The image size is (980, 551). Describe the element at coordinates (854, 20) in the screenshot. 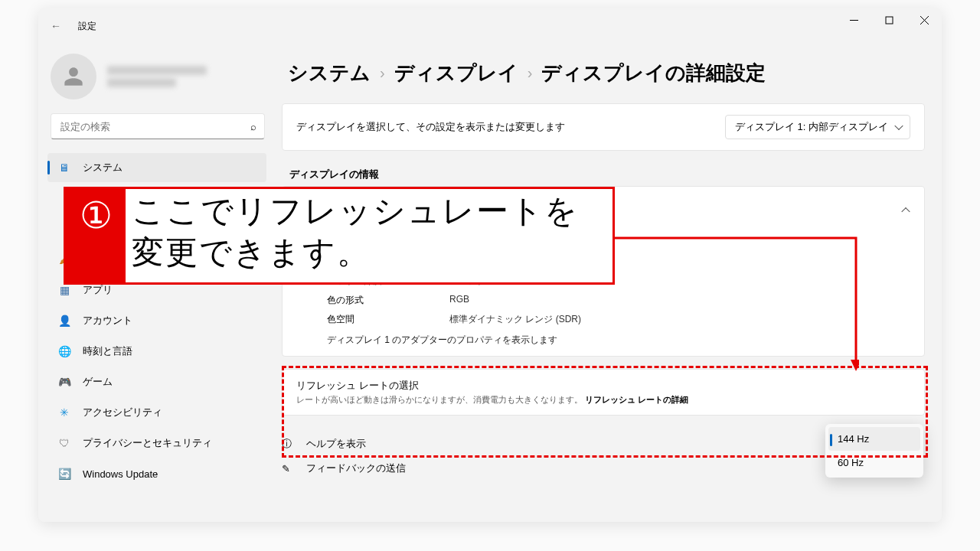

I see `minimize-button` at that location.